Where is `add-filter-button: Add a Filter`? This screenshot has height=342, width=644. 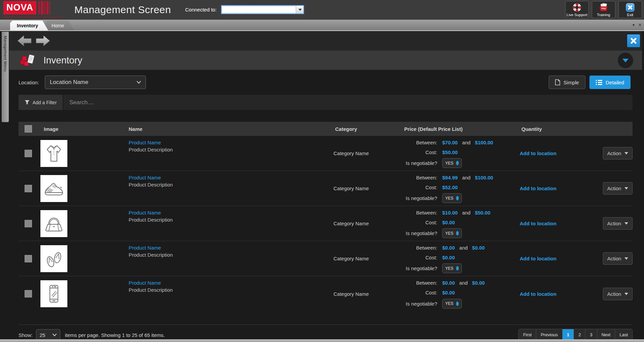 add-filter-button: Add a Filter is located at coordinates (41, 103).